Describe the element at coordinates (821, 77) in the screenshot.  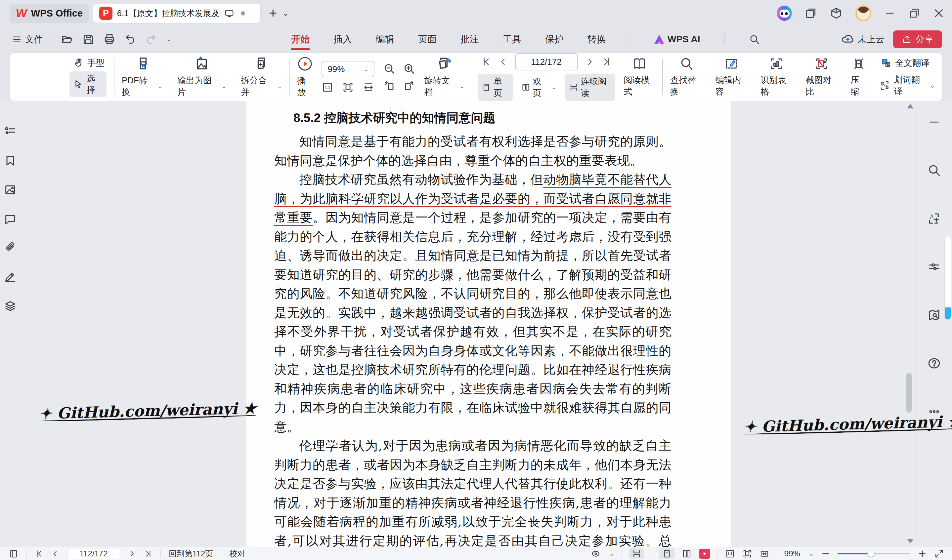
I see `screenshot-compare-button: 截图对比` at that location.